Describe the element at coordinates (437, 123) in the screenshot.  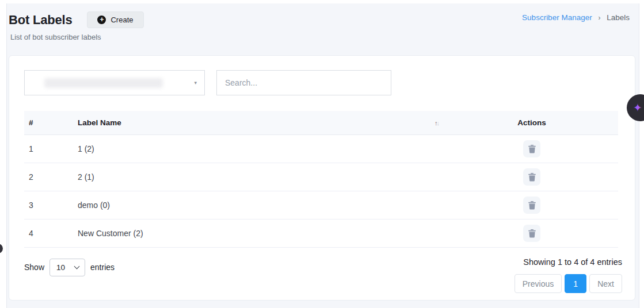
I see `sort-icon: ↑↓` at that location.